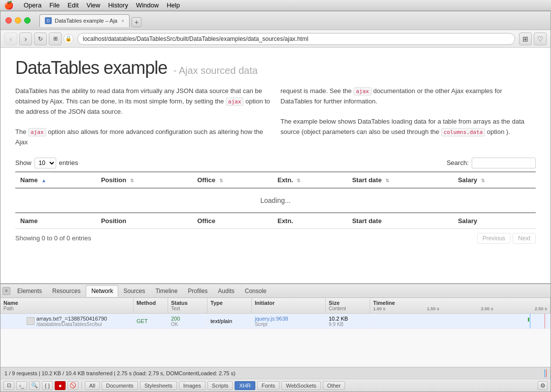 Image resolution: width=551 pixels, height=392 pixels. What do you see at coordinates (72, 324) in the screenshot?
I see `row-path: /datatables/DataTablesSrc/bui` at bounding box center [72, 324].